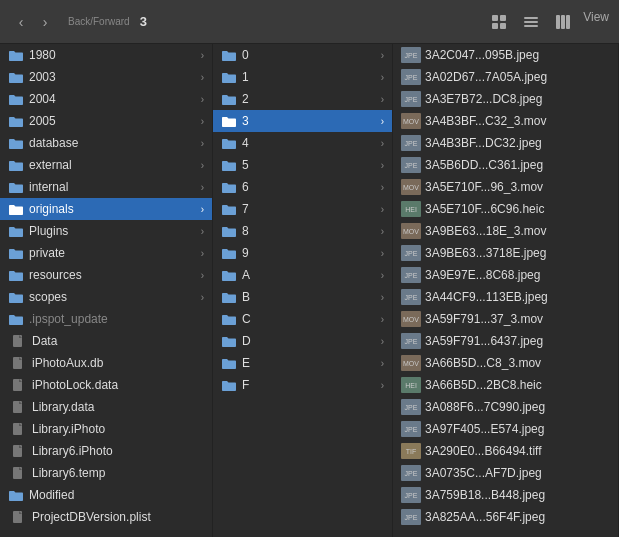 The width and height of the screenshot is (619, 537). What do you see at coordinates (596, 22) in the screenshot?
I see `view-label: View` at bounding box center [596, 22].